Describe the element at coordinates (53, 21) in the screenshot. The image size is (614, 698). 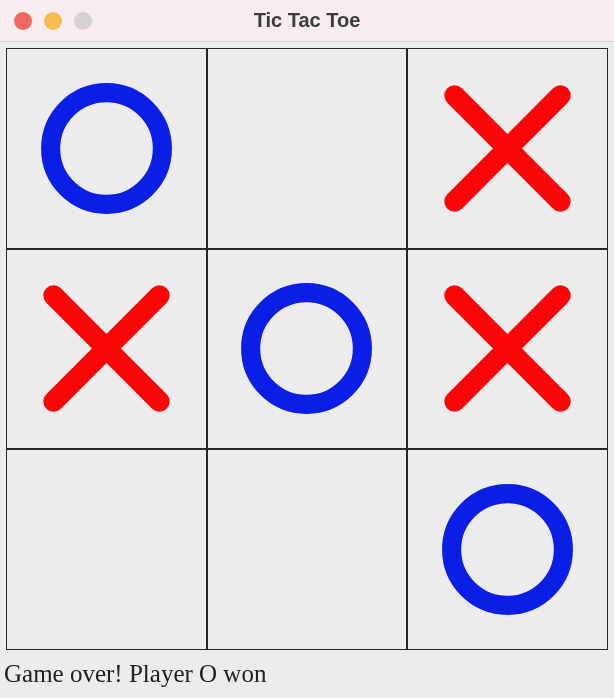
I see `minimize-icon` at that location.